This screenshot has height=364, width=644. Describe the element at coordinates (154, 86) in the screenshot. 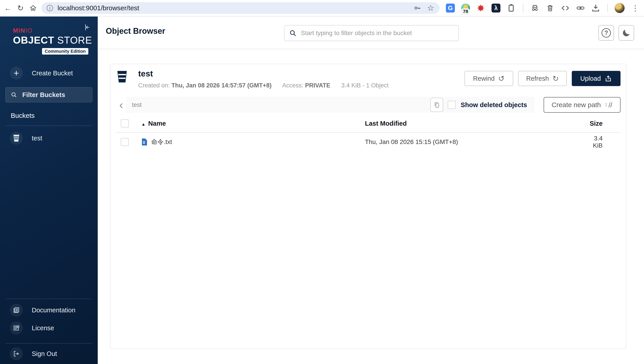

I see `created-on-label: Created on:` at that location.